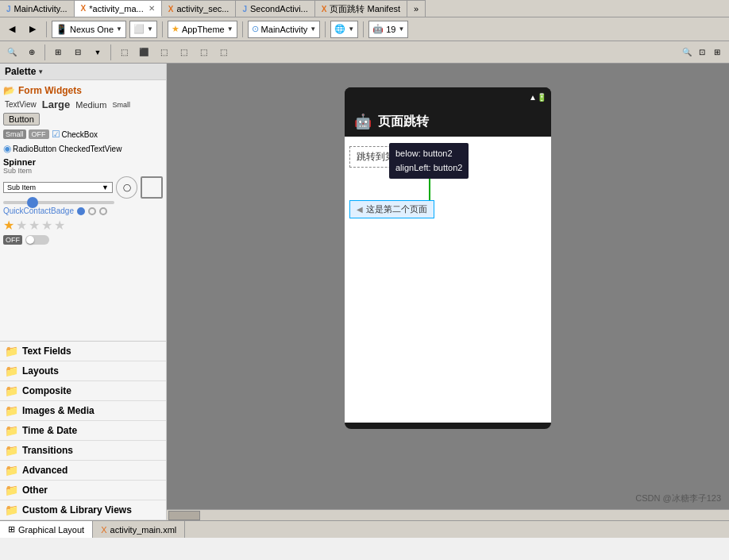 The image size is (729, 560). What do you see at coordinates (58, 52) in the screenshot?
I see `grid-button: ⊞` at bounding box center [58, 52].